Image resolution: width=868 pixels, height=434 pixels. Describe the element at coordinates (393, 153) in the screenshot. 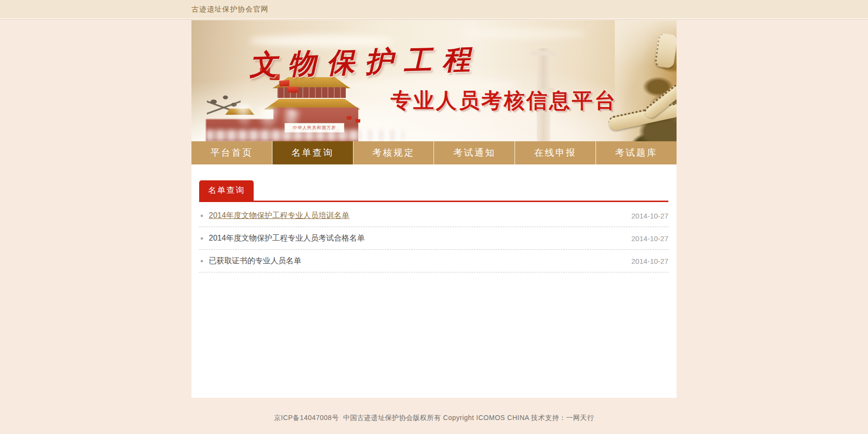

I see `nav-item-regulations: 考核规定` at that location.